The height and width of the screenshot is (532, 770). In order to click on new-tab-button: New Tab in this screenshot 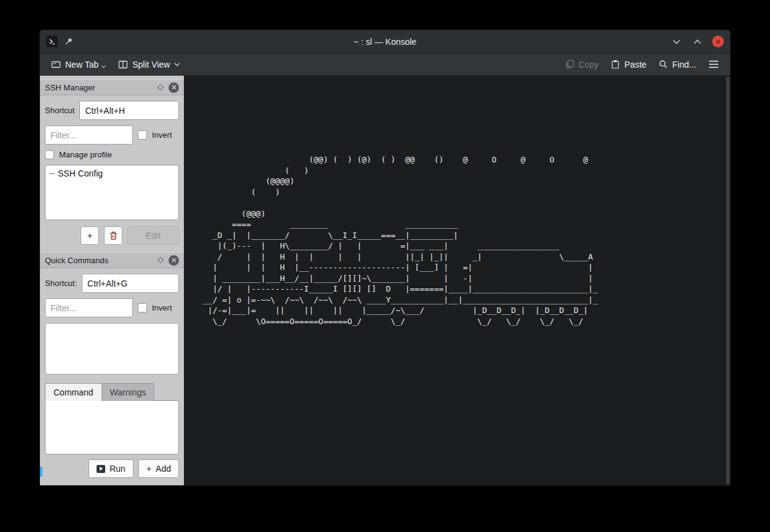, I will do `click(79, 65)`.